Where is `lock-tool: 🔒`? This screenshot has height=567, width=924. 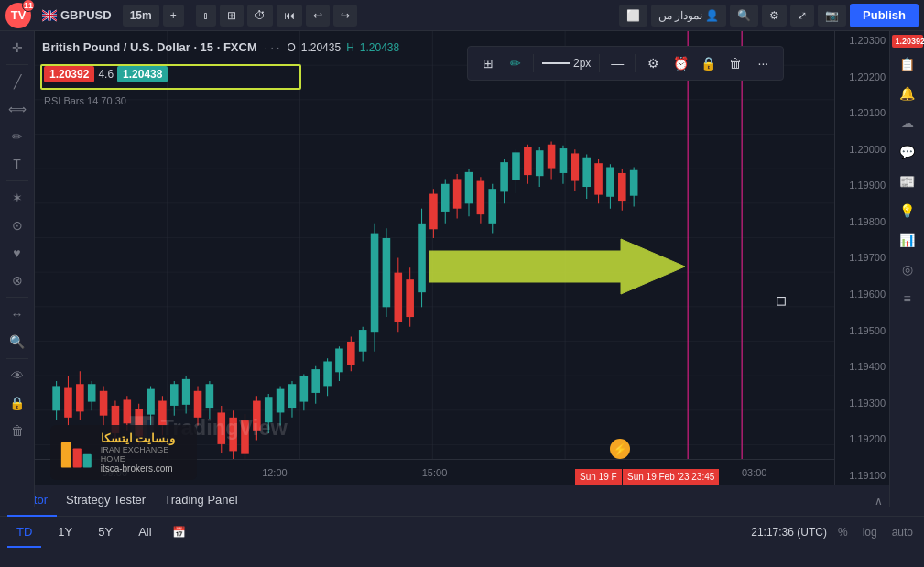
lock-tool: 🔒 is located at coordinates (17, 403).